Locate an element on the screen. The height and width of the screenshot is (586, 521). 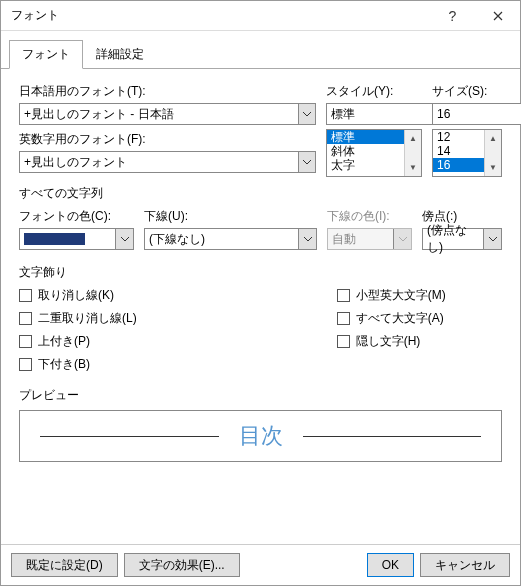
ok-button: OK is located at coordinates (390, 565).